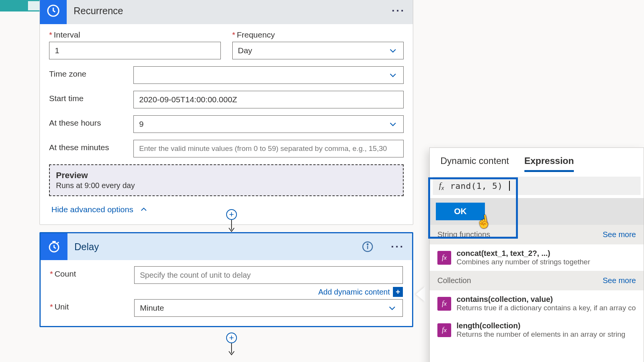 The image size is (644, 362). What do you see at coordinates (368, 247) in the screenshot?
I see `info-icon` at bounding box center [368, 247].